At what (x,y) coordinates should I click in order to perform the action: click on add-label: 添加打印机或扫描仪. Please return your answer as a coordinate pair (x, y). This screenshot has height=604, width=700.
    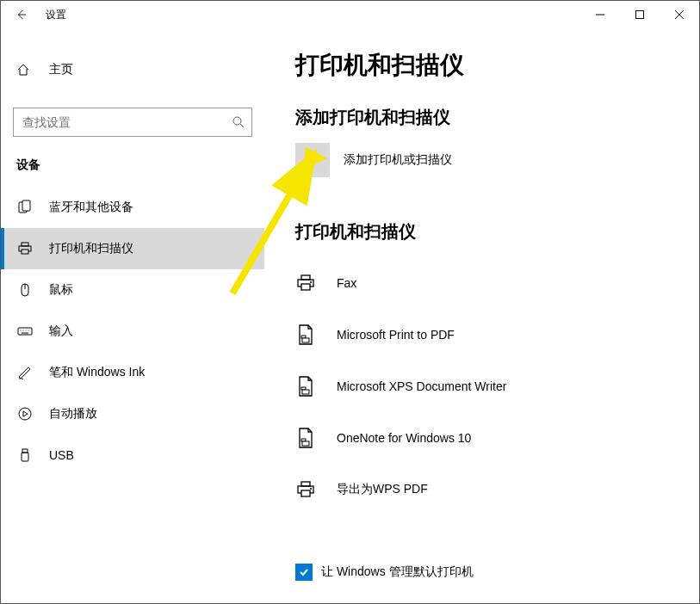
    Looking at the image, I should click on (398, 160).